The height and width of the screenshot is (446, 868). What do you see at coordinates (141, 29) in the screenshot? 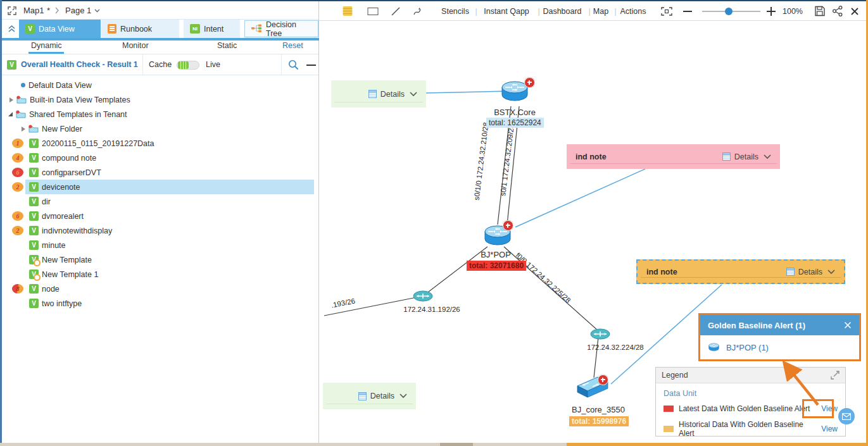
I see `tab-runbook: Runbook` at bounding box center [141, 29].